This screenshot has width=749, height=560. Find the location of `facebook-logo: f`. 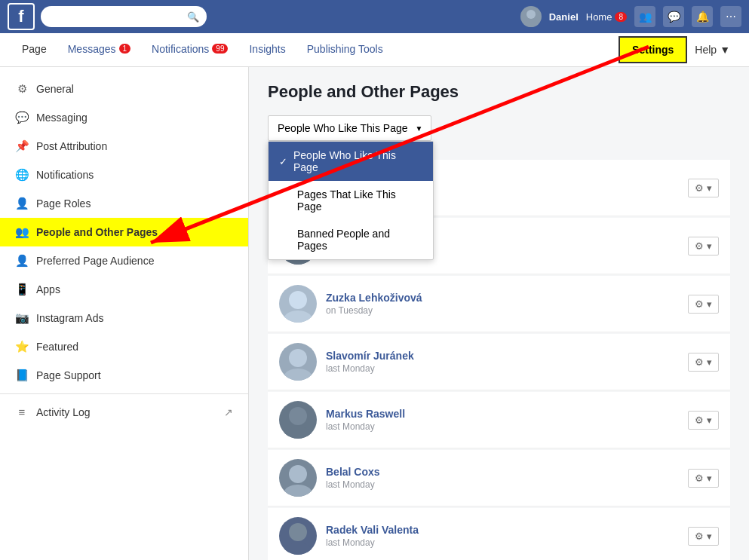

facebook-logo: f is located at coordinates (21, 17).